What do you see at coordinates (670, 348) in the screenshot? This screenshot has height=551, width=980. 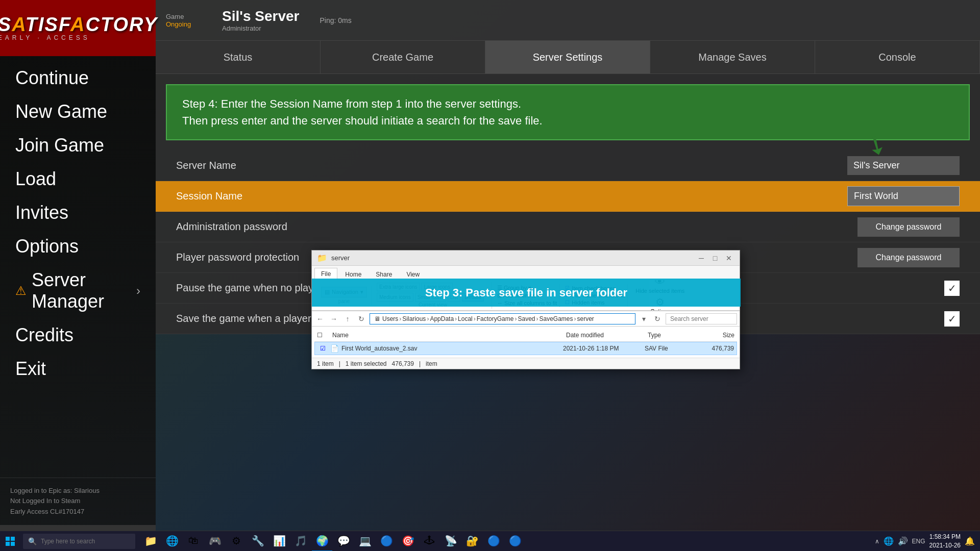 I see `file-type: SAV File` at bounding box center [670, 348].